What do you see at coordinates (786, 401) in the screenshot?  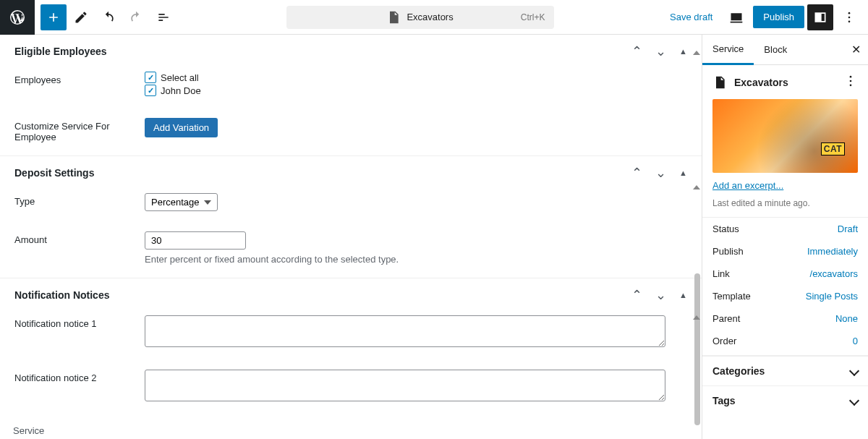 I see `panel-tags: Tags` at bounding box center [786, 401].